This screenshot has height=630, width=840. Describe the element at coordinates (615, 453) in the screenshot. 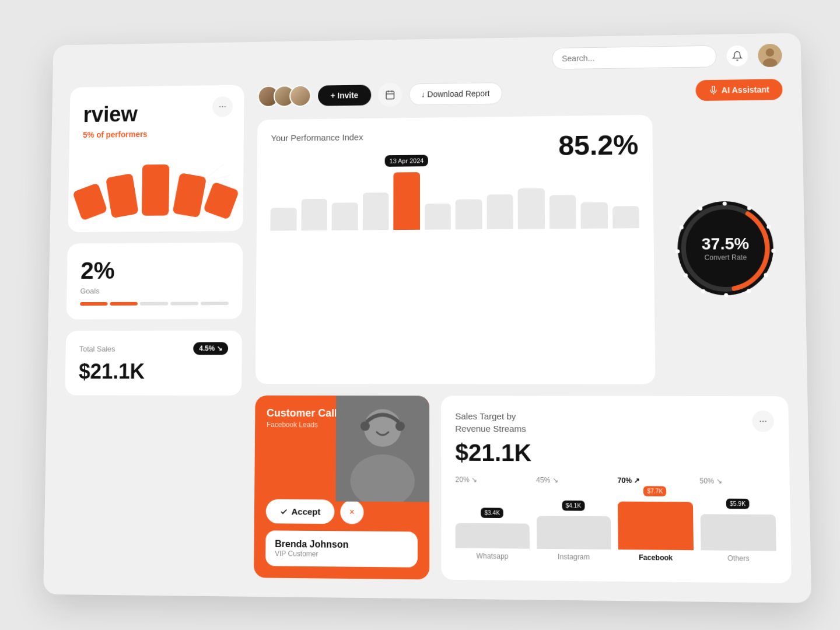

I see `st-amount: $21.1K` at that location.